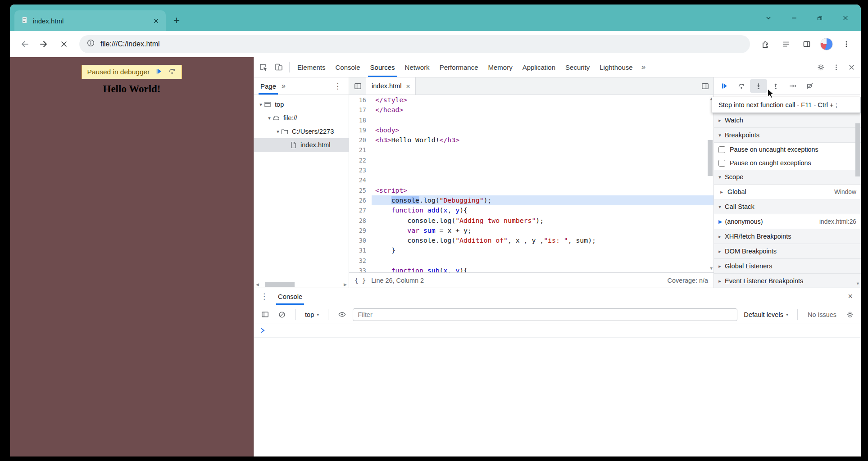 This screenshot has height=461, width=868. What do you see at coordinates (539, 67) in the screenshot?
I see `devtools-tab-application: Application` at bounding box center [539, 67].